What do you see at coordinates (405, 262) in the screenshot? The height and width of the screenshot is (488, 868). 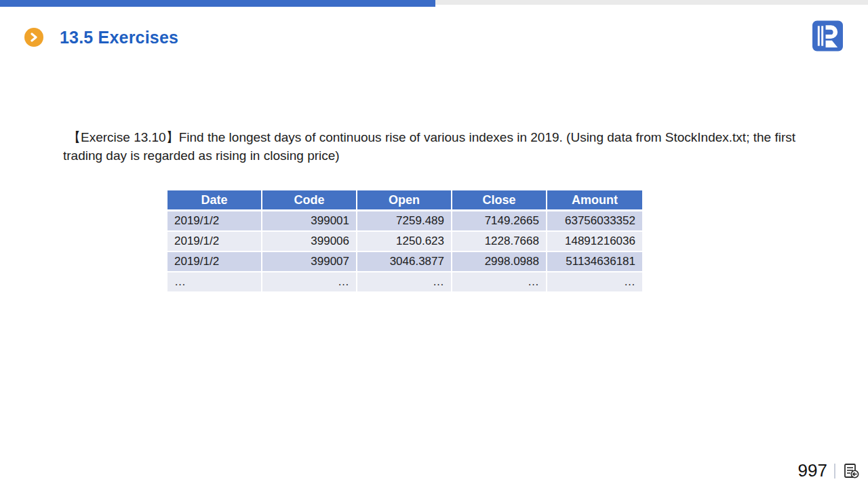 I see `cell-open: 3046.3877` at bounding box center [405, 262].